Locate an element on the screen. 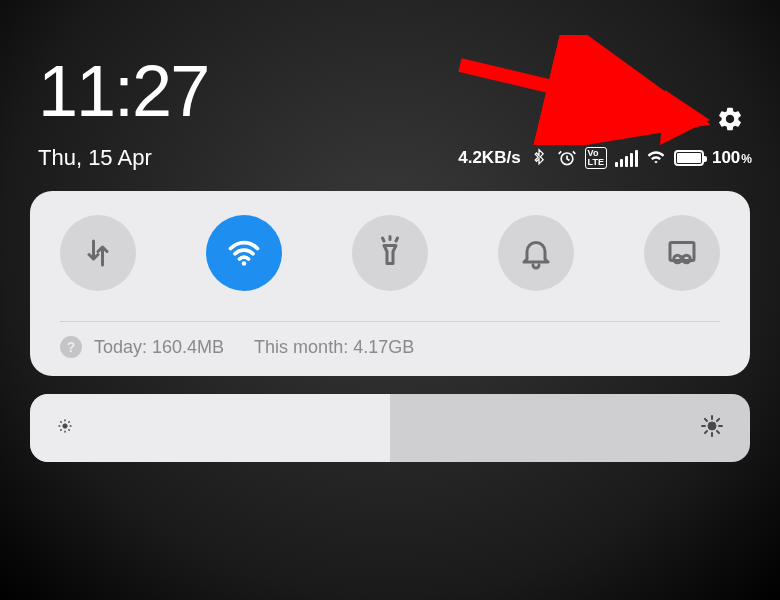  usage-today-value: 160.4MB is located at coordinates (188, 347).